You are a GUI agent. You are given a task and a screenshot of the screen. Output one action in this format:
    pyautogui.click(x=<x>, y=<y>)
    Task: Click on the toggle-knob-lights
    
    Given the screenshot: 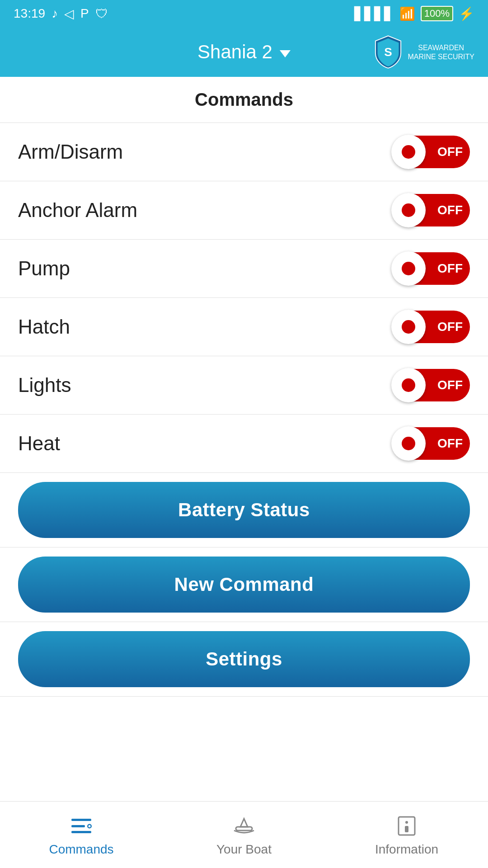 What is the action you would take?
    pyautogui.click(x=408, y=385)
    